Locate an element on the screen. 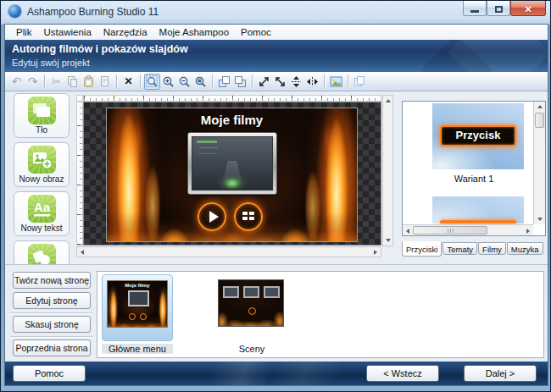  page-thumb-sceny is located at coordinates (252, 308).